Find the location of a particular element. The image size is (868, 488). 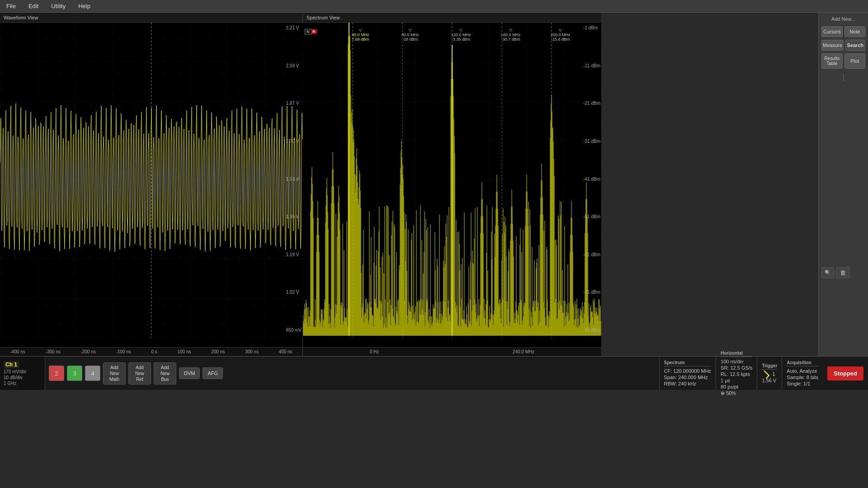

channel-label: Ch 1 is located at coordinates (11, 365).